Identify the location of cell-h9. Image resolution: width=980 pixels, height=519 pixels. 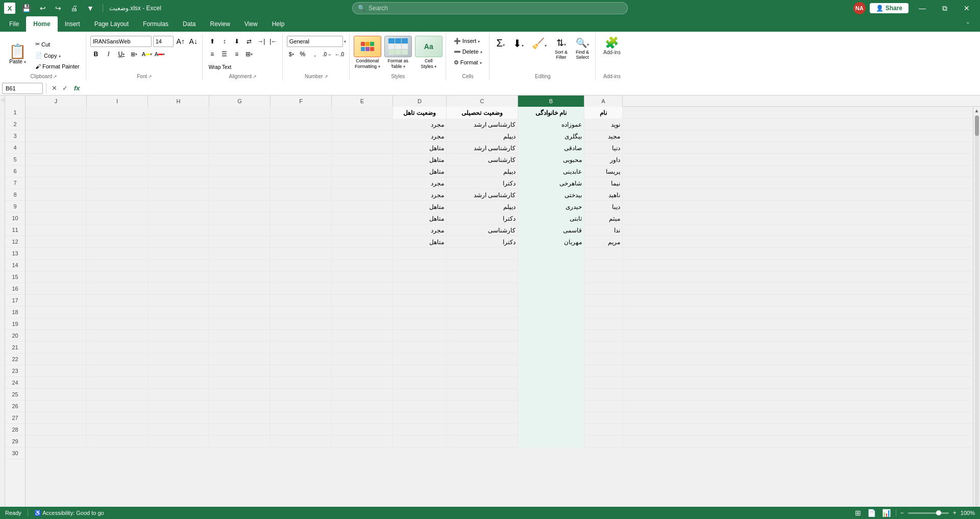
(179, 206).